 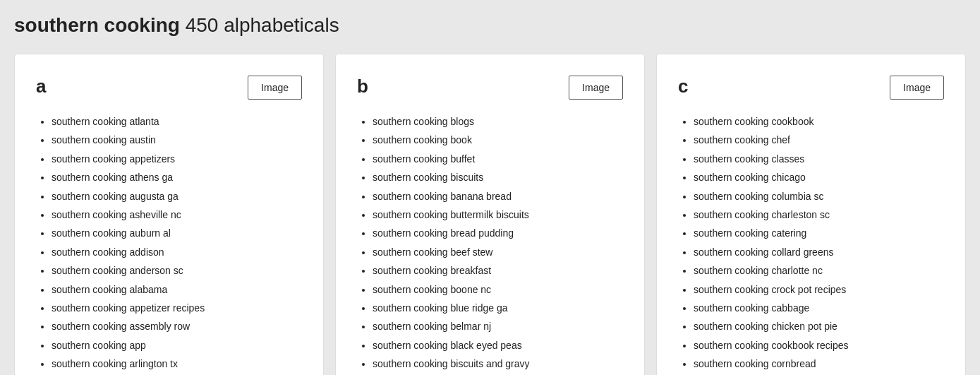 What do you see at coordinates (770, 290) in the screenshot?
I see `list-item-link: southern cooking crock pot recipes` at bounding box center [770, 290].